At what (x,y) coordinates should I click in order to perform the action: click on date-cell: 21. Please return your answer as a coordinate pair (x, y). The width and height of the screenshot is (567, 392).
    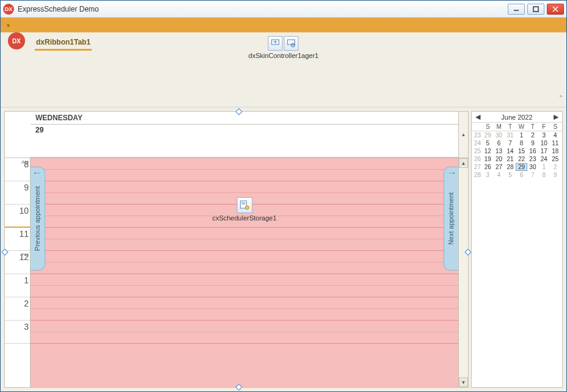
    Looking at the image, I should click on (510, 159).